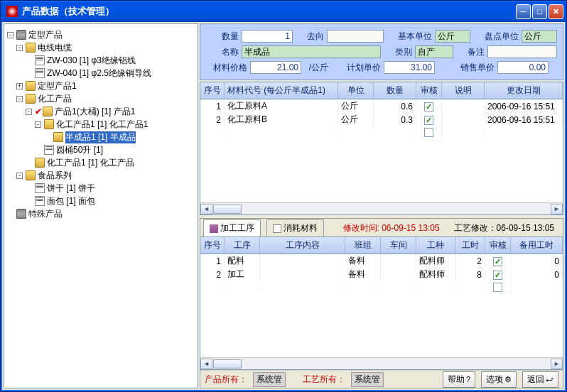  I want to click on tree-node: -化工产品, so click(101, 99).